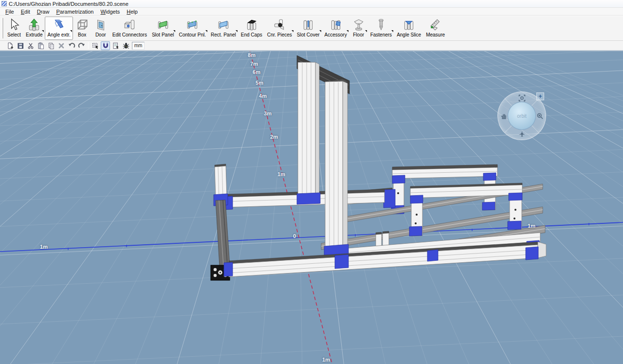  I want to click on undo-button, so click(71, 46).